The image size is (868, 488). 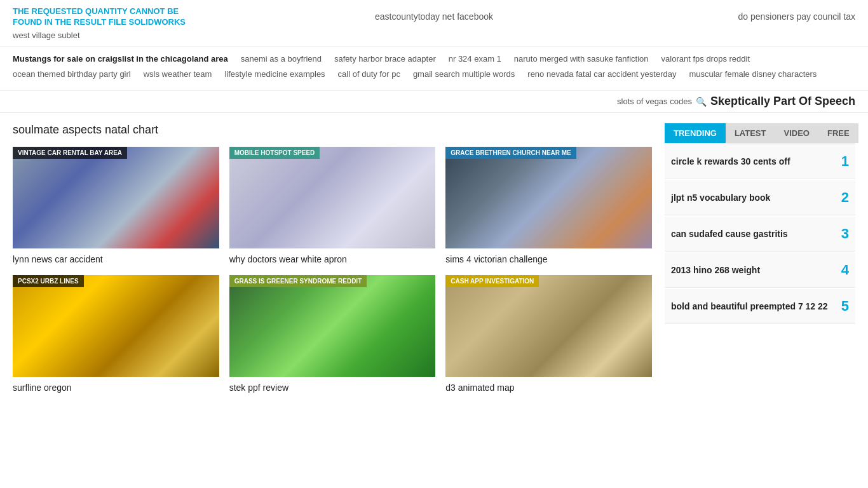 What do you see at coordinates (760, 234) in the screenshot?
I see `trending-list: circle k rewards 30 cents off 1 jlpt n5 …` at bounding box center [760, 234].